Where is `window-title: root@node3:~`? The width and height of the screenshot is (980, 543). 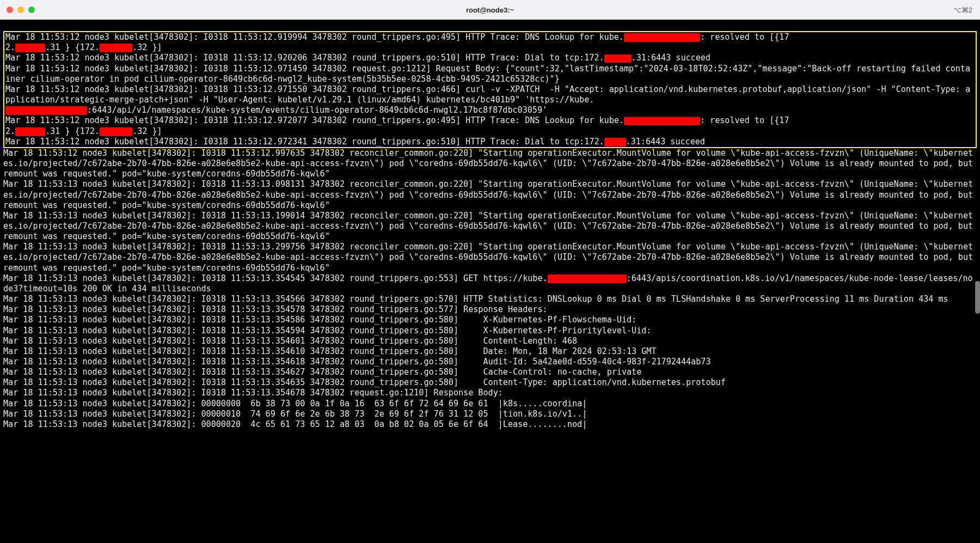
window-title: root@node3:~ is located at coordinates (490, 10).